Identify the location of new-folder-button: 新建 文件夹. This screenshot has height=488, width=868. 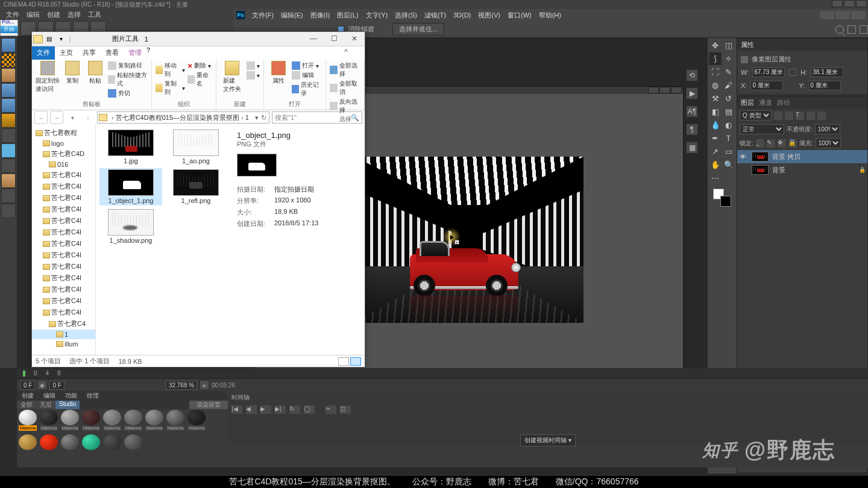
(232, 77).